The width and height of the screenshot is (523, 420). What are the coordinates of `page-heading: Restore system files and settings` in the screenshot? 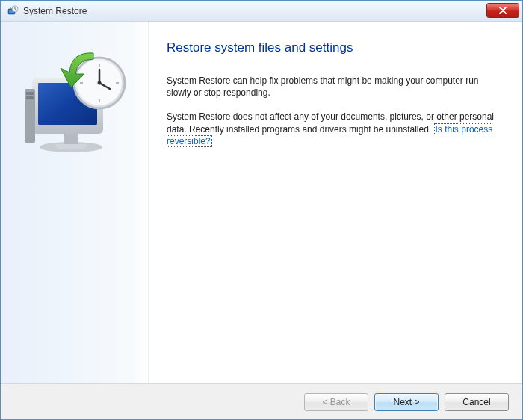 It's located at (334, 48).